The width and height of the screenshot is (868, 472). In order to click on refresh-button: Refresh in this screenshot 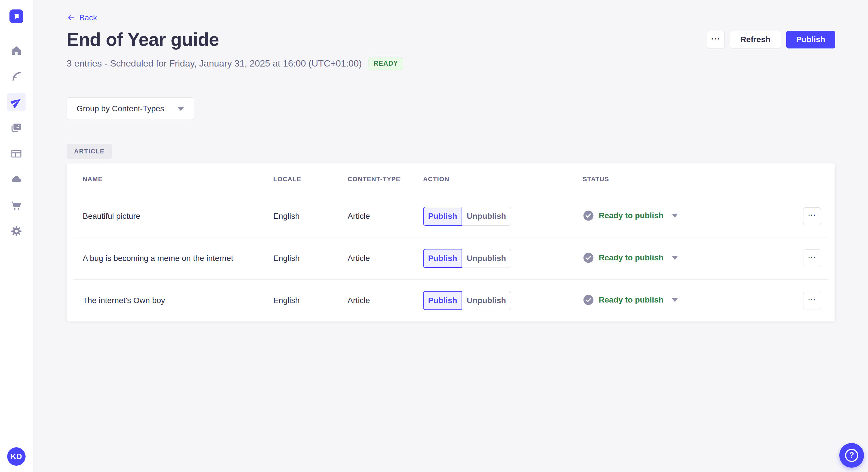, I will do `click(755, 40)`.